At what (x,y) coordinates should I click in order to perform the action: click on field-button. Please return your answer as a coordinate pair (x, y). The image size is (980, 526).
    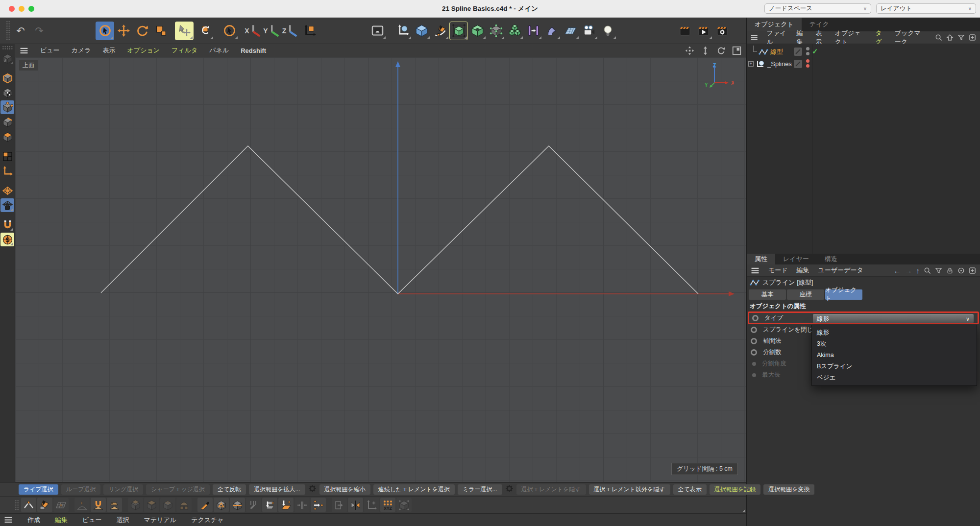
    Looking at the image, I should click on (533, 31).